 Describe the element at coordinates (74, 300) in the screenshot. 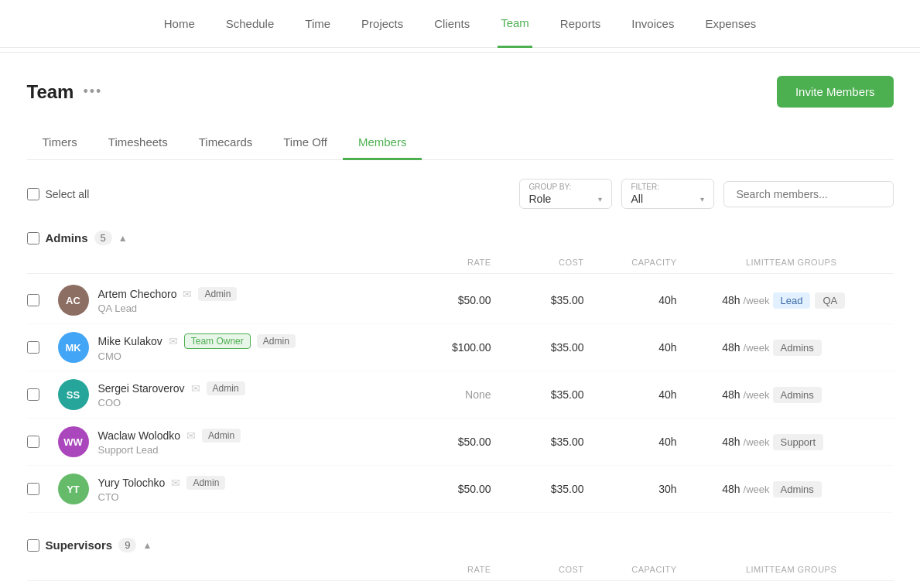

I see `avatar: AC` at that location.